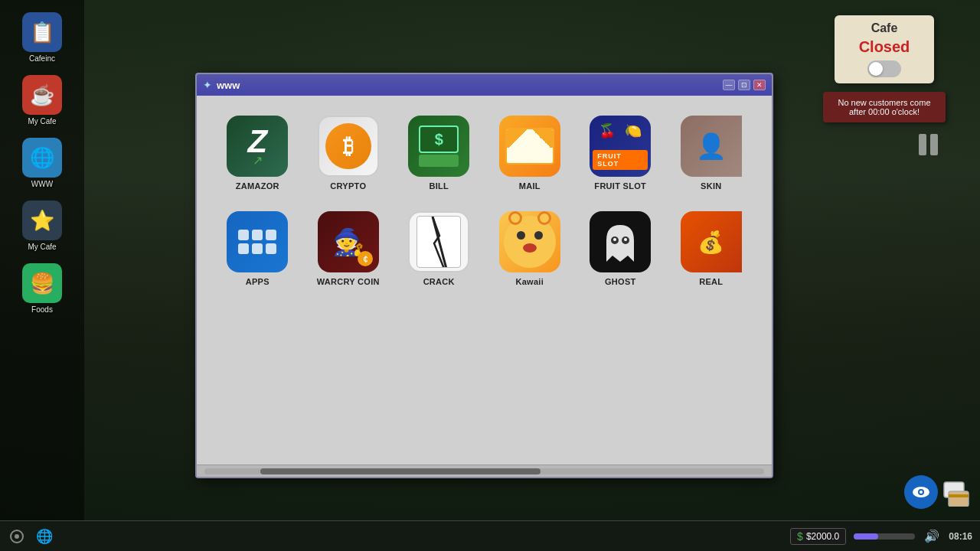  Describe the element at coordinates (348, 146) in the screenshot. I see `btc-circle: ₿` at that location.